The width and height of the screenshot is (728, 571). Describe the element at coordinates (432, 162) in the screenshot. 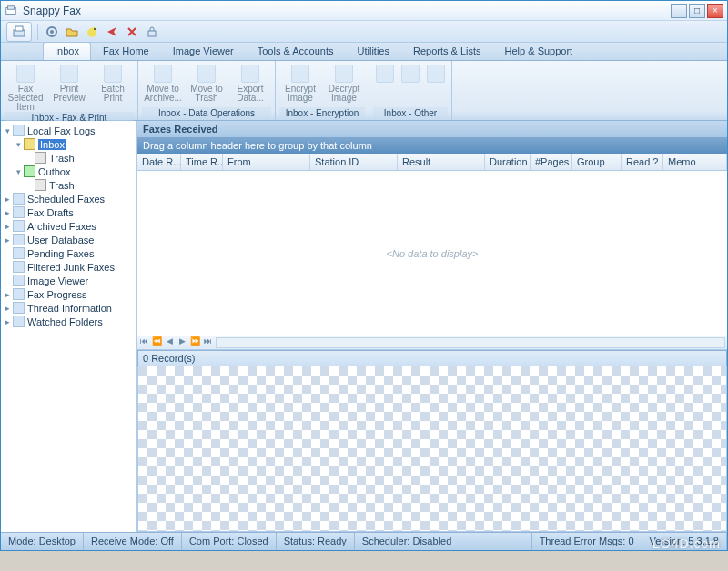

I see `column-headers: Date R... Time R... From Station ID Resu…` at that location.